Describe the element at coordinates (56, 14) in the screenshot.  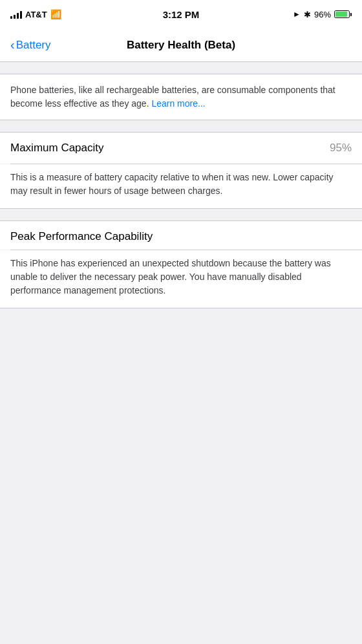
I see `wifi-icon: 📶` at that location.